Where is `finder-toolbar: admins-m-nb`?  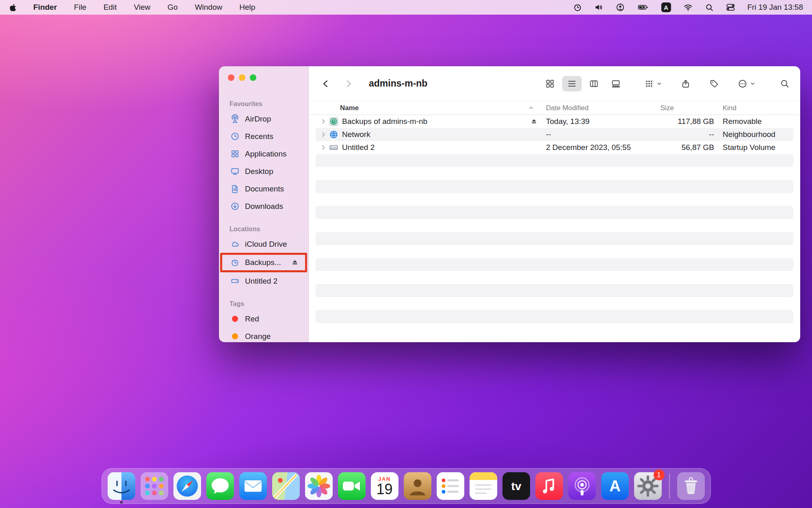
finder-toolbar: admins-m-nb is located at coordinates (554, 84).